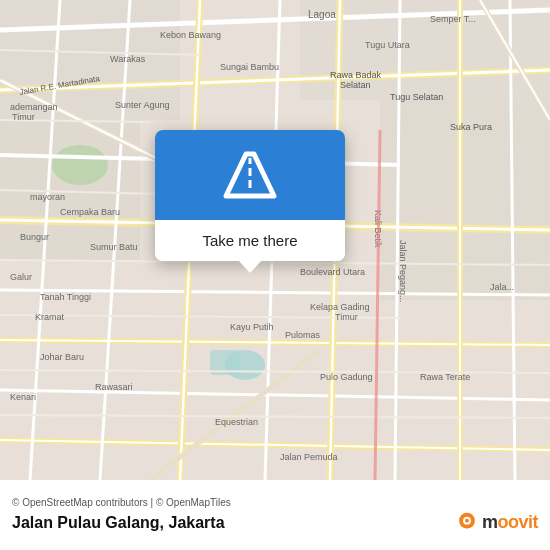 The image size is (550, 550). Describe the element at coordinates (62, 357) in the screenshot. I see `svg-text: Johar Baru` at that location.